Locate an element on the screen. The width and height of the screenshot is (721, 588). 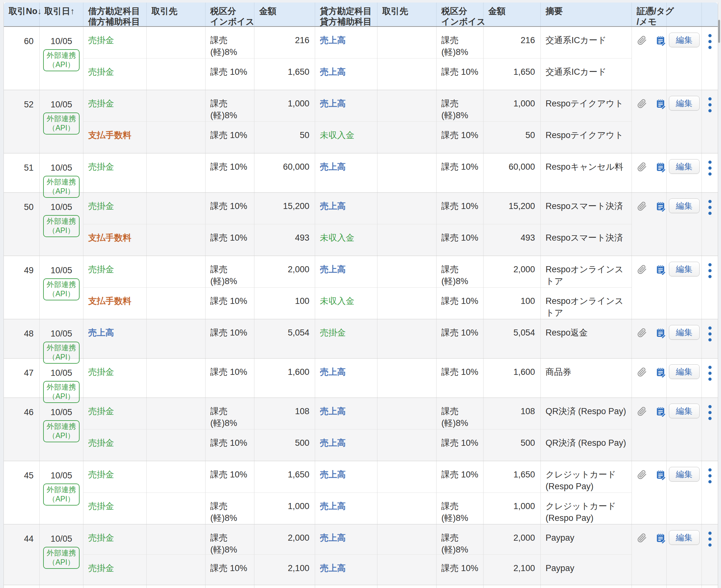
debit-tax-category-value: 課売 10% is located at coordinates (229, 568).